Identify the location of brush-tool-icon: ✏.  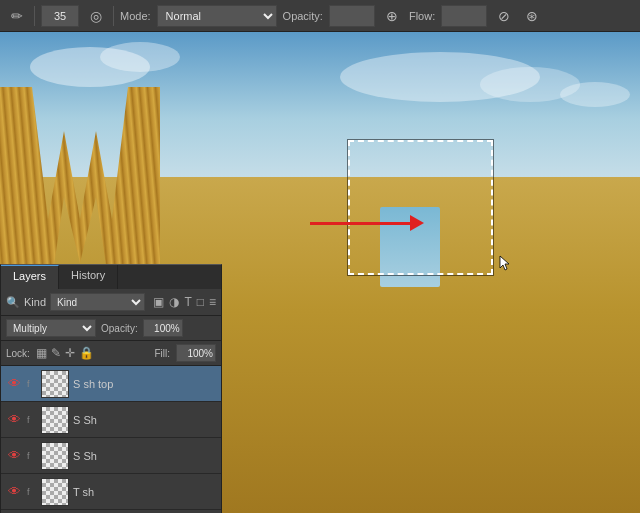
(17, 16).